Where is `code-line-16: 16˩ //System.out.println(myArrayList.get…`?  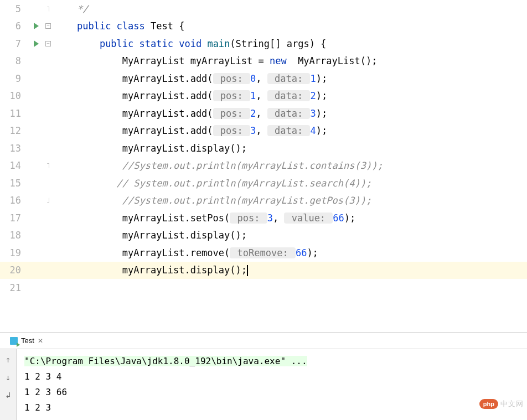 code-line-16: 16˩ //System.out.println(myArrayList.get… is located at coordinates (264, 201).